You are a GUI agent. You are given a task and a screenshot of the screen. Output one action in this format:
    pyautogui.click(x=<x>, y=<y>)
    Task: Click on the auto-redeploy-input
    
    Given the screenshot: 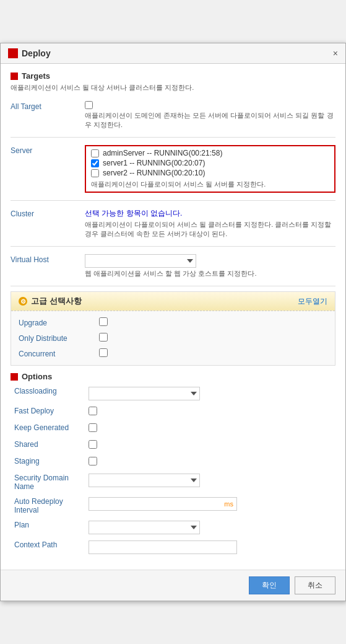 What is the action you would take?
    pyautogui.click(x=163, y=504)
    